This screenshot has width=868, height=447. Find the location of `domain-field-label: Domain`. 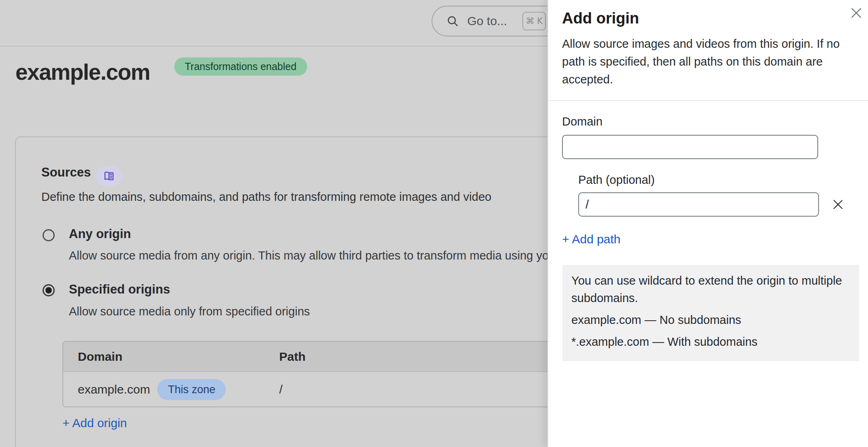

domain-field-label: Domain is located at coordinates (582, 121).